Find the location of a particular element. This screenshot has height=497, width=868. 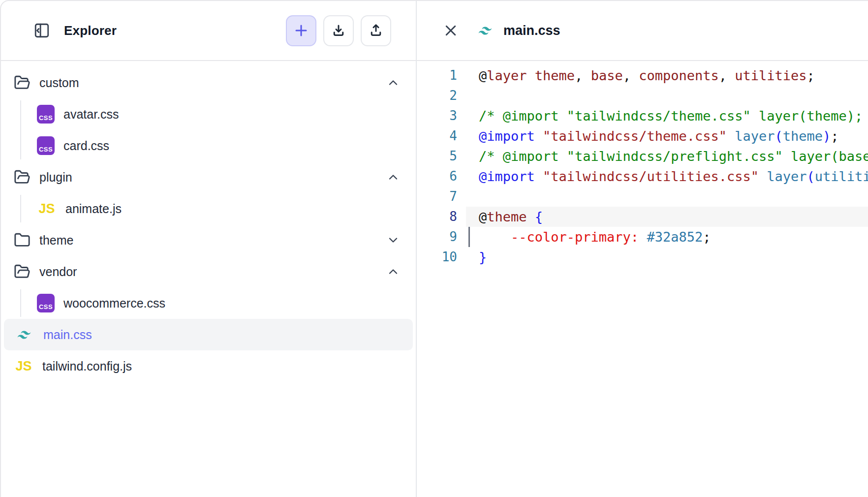

close-tab-button is located at coordinates (451, 31).